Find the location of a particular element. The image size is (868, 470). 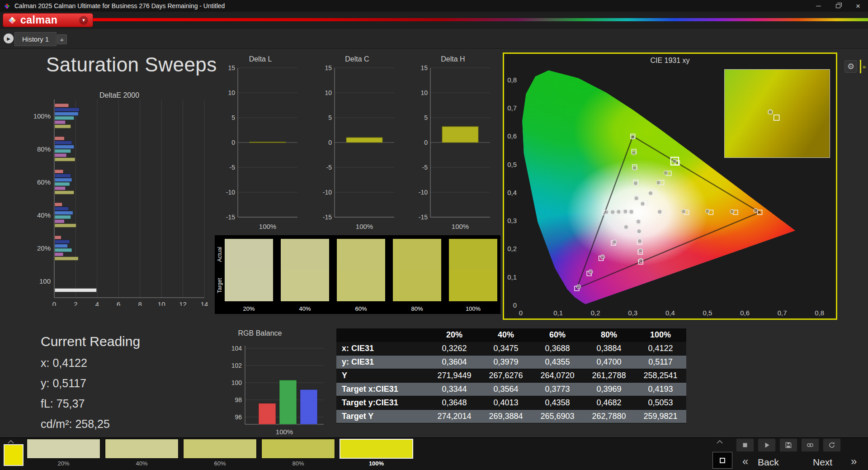

stop-icon is located at coordinates (745, 445).